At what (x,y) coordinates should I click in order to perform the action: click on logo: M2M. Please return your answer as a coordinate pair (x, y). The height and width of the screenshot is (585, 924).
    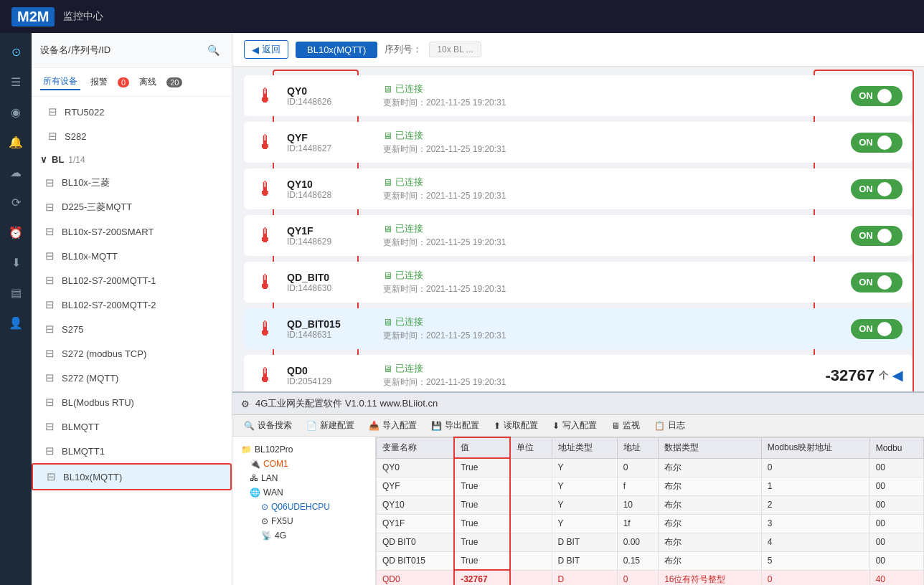
    Looking at the image, I should click on (33, 17).